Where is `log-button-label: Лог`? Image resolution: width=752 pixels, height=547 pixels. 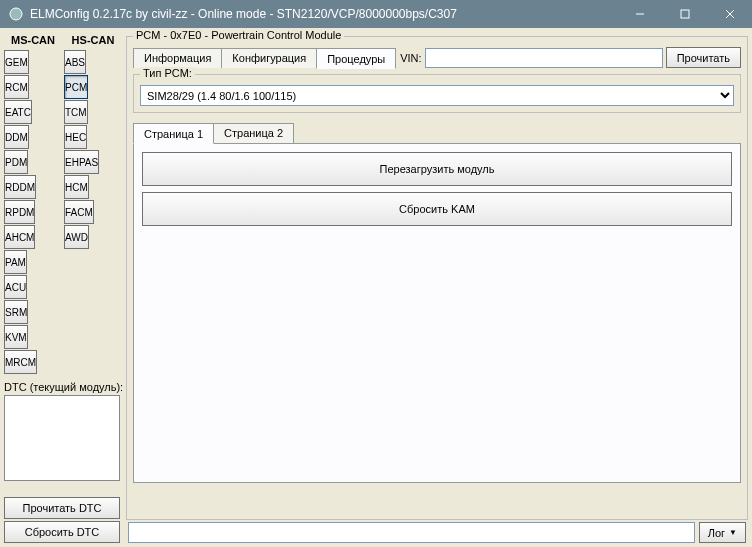 log-button-label: Лог is located at coordinates (716, 533).